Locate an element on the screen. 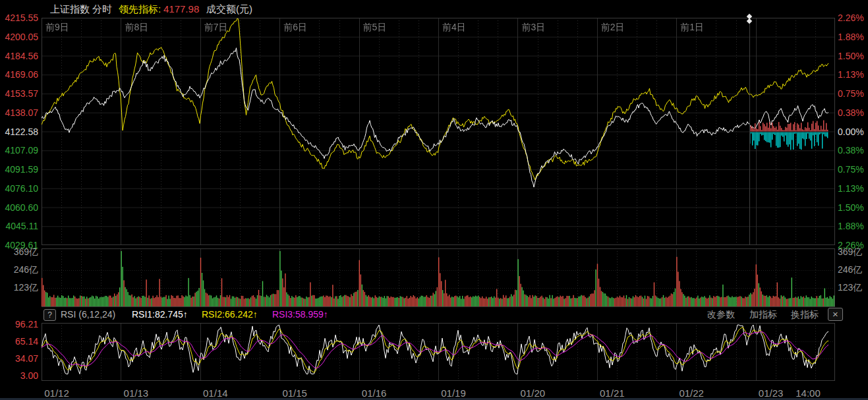 The width and height of the screenshot is (868, 400). date-label: 01/19 is located at coordinates (453, 393).